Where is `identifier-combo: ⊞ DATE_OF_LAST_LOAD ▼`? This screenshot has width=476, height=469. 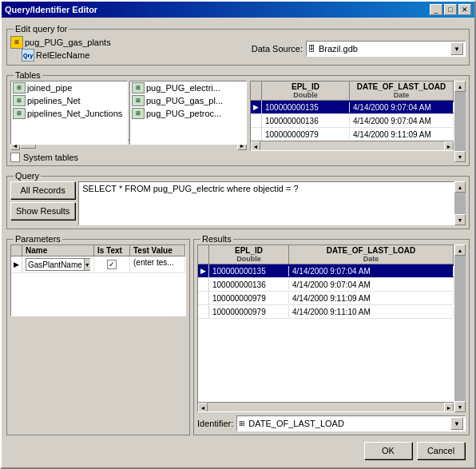
identifier-combo: ⊞ DATE_OF_LAST_LOAD ▼ is located at coordinates (351, 423).